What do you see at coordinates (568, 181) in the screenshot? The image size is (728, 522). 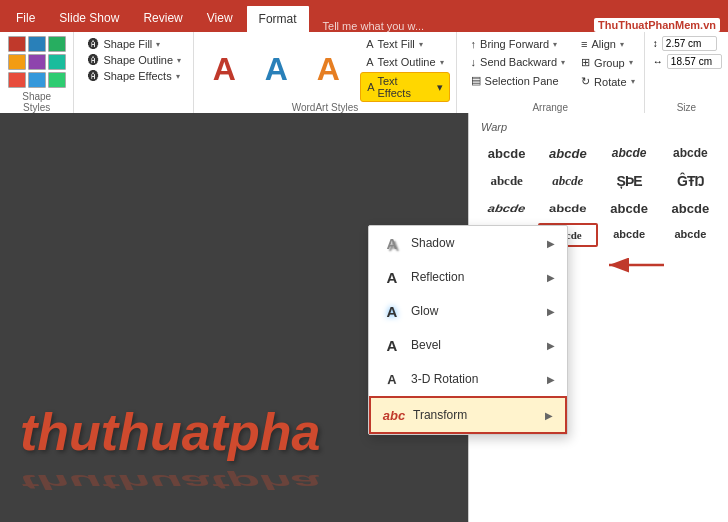 I see `gallery-item-6: abcde` at bounding box center [568, 181].